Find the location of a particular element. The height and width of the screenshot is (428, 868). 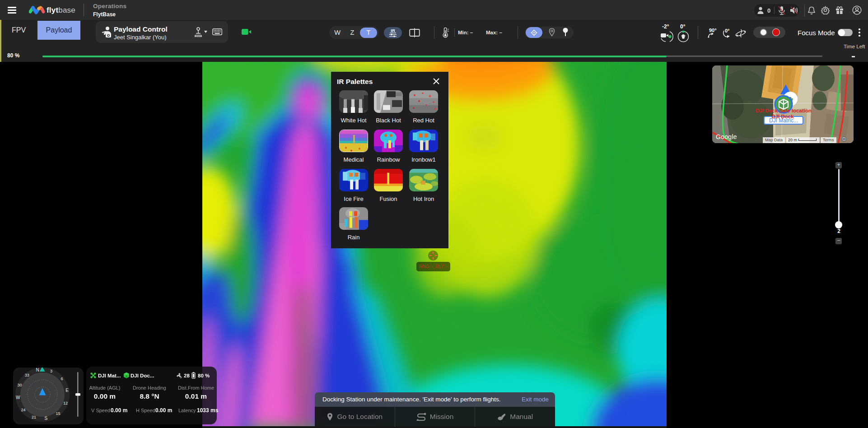

svg-text: 3 is located at coordinates (51, 371).